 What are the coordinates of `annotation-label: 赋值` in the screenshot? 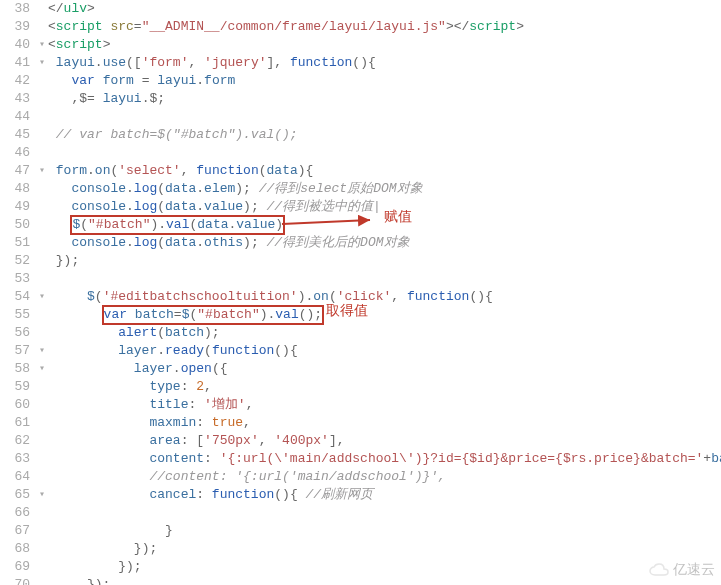 It's located at (398, 217).